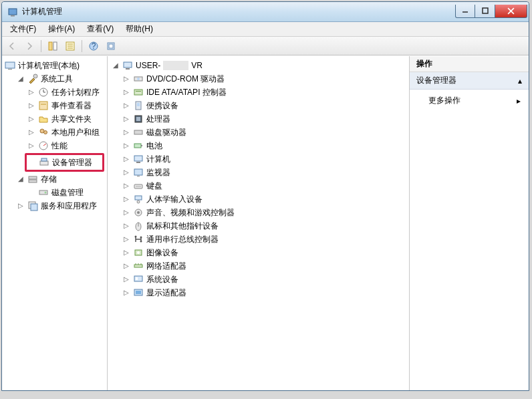 The height and width of the screenshot is (399, 532). I want to click on title-bar: 计算机管理, so click(265, 12).